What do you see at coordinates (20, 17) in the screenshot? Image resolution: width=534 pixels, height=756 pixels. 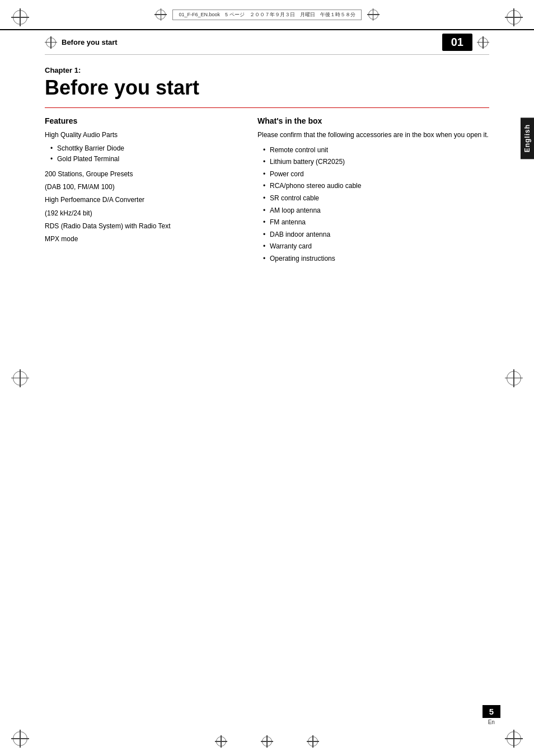 I see `print-mark-top-left` at bounding box center [20, 17].